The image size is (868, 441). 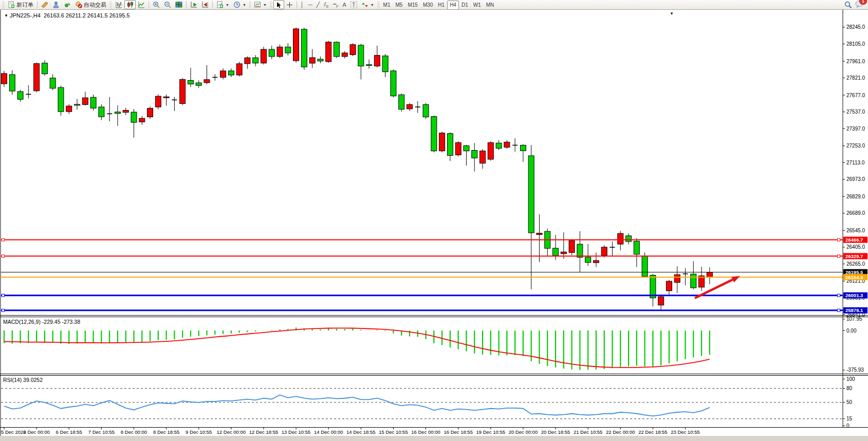 What do you see at coordinates (205, 5) in the screenshot?
I see `chart-shift-icon` at bounding box center [205, 5].